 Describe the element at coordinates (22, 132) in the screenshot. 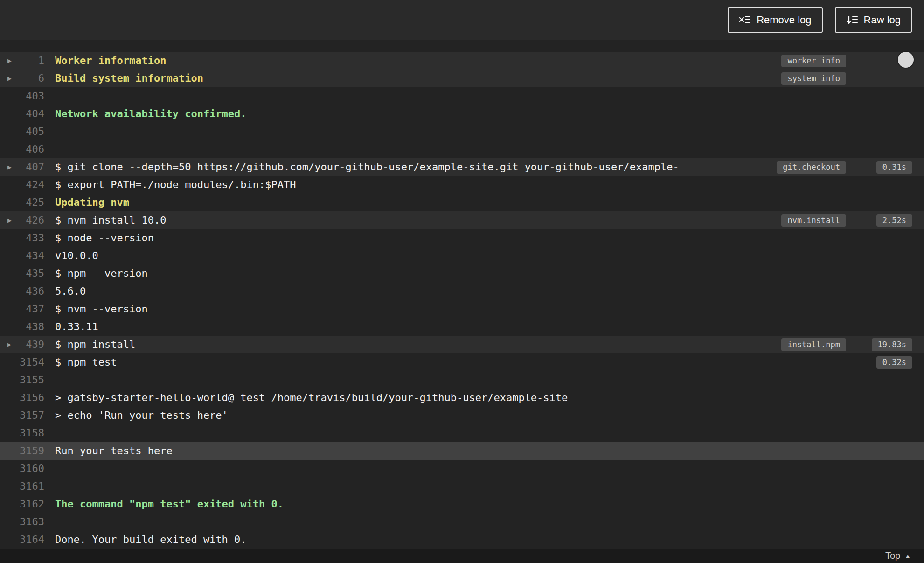

I see `line-number: 405` at that location.